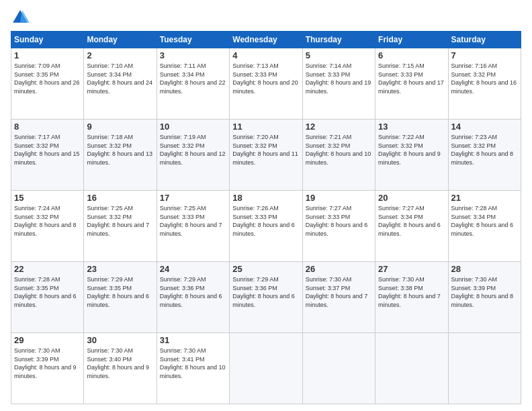 Image resolution: width=532 pixels, height=411 pixels. I want to click on calendar-day-cell: 27 Sunrise: 7:30 AM Sunset: 3:38 PM Dayl…, so click(412, 298).